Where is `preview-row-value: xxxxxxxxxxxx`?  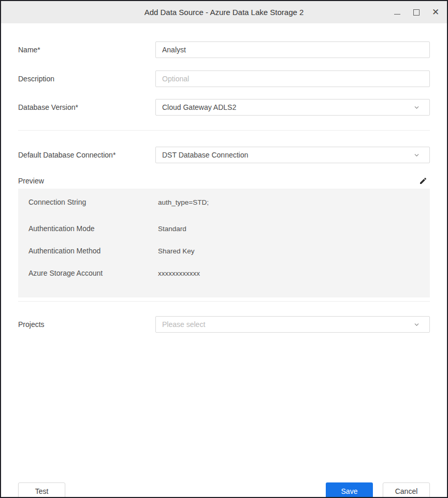
preview-row-value: xxxxxxxxxxxx is located at coordinates (179, 274).